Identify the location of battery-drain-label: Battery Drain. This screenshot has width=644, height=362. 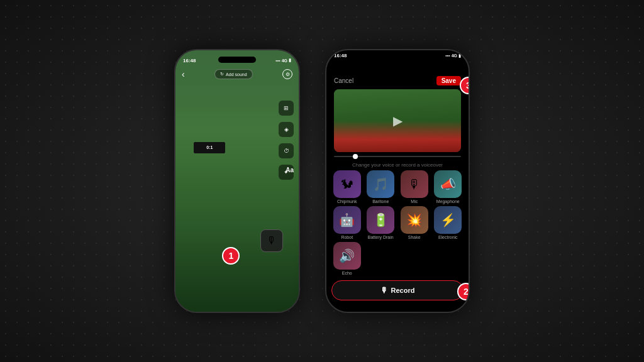
(381, 238).